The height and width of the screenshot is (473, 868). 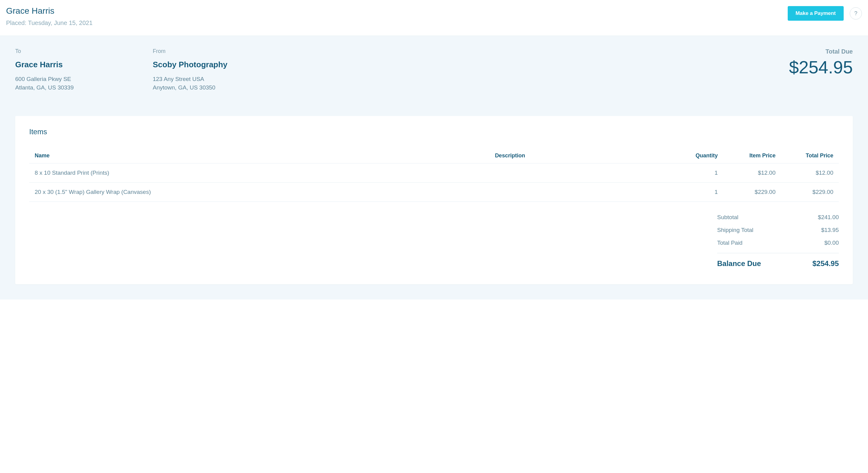 I want to click on to-name: Grace Harris, so click(x=44, y=65).